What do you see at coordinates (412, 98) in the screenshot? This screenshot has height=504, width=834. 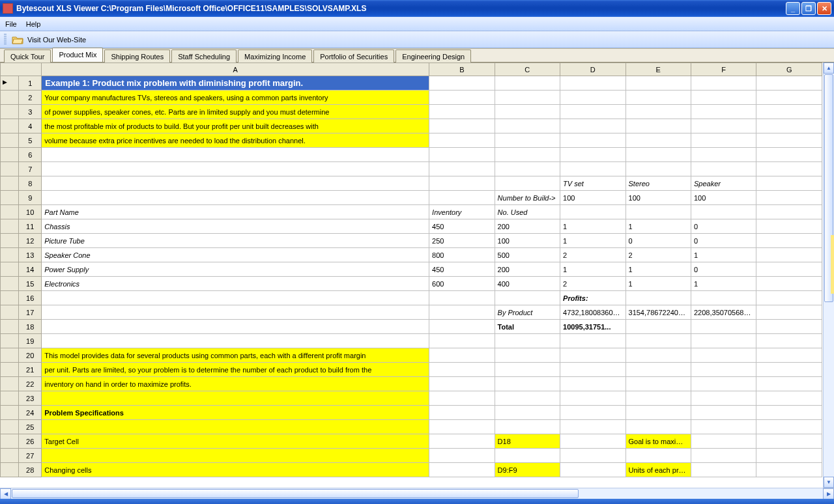 I see `row-2: 2Your company manufactures TVs, stereos …` at bounding box center [412, 98].